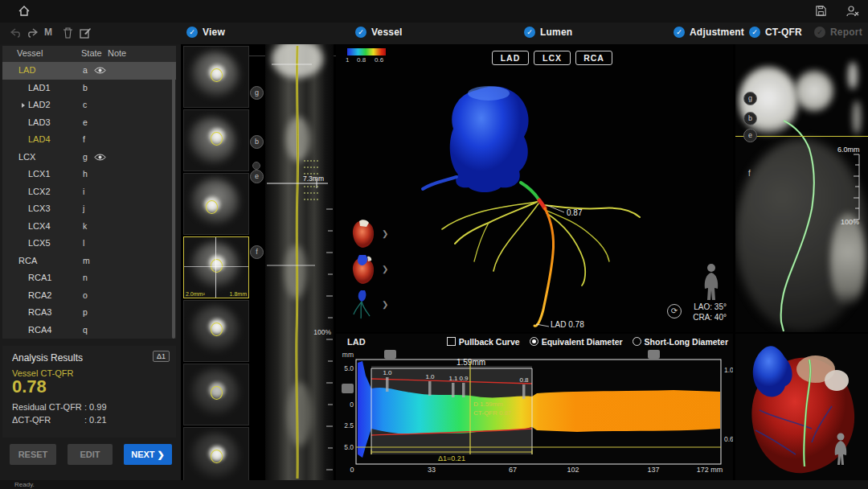 This screenshot has width=868, height=489. What do you see at coordinates (174, 201) in the screenshot?
I see `vessel-list-scrollbar` at bounding box center [174, 201].